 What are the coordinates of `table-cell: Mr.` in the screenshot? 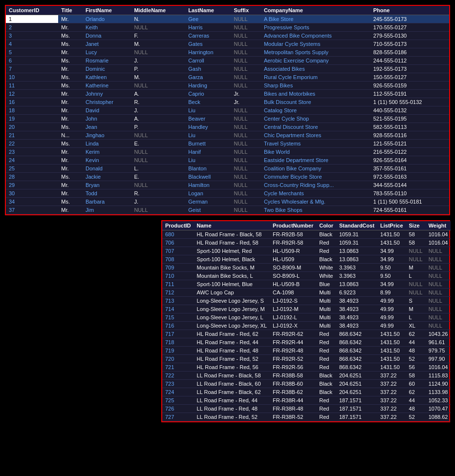 It's located at (70, 186).